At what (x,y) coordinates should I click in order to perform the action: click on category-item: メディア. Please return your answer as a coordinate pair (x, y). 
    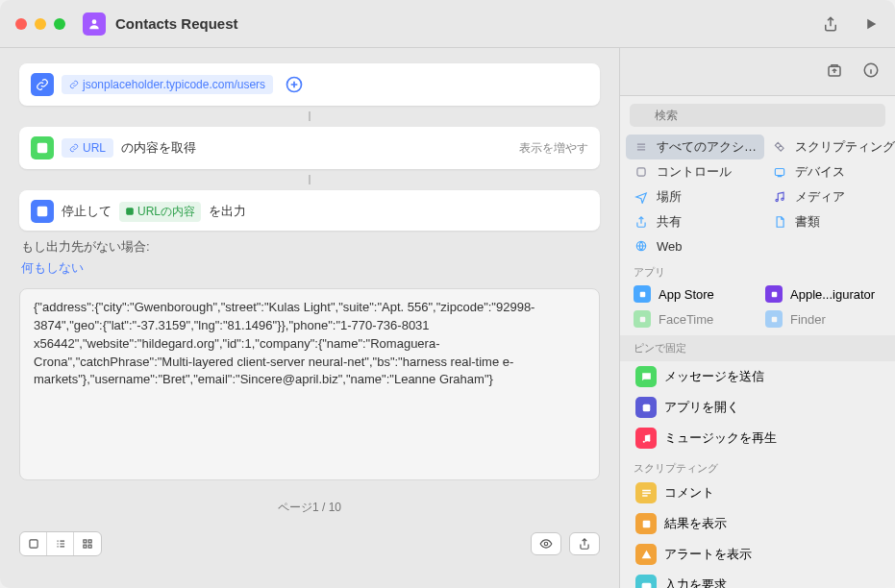
    Looking at the image, I should click on (830, 197).